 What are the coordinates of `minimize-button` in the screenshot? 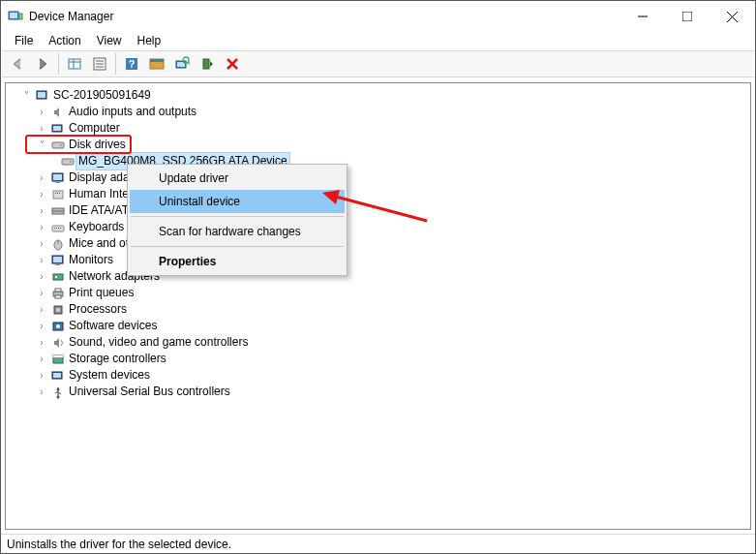 It's located at (643, 16).